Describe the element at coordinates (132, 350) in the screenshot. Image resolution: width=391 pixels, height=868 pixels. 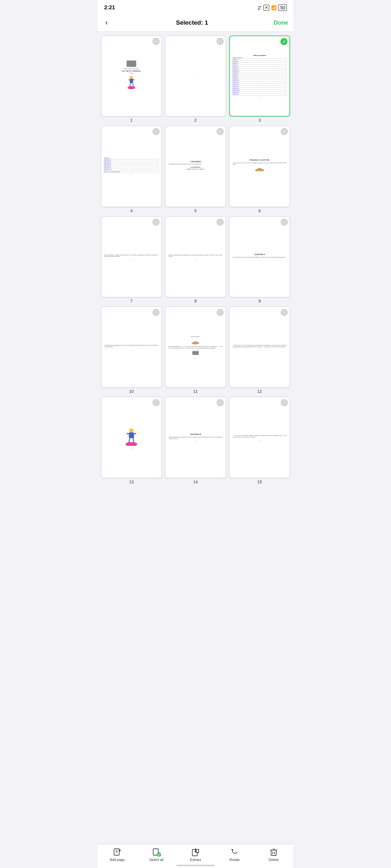
I see `page-item-10: Se regardait donc cette apparition avec …` at that location.